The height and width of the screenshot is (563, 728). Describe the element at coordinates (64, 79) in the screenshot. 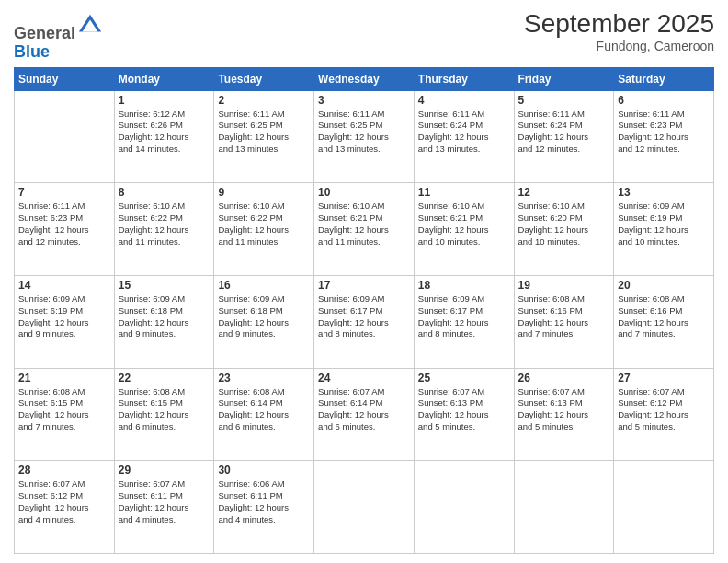

I see `day-of-week-header: Sunday` at that location.